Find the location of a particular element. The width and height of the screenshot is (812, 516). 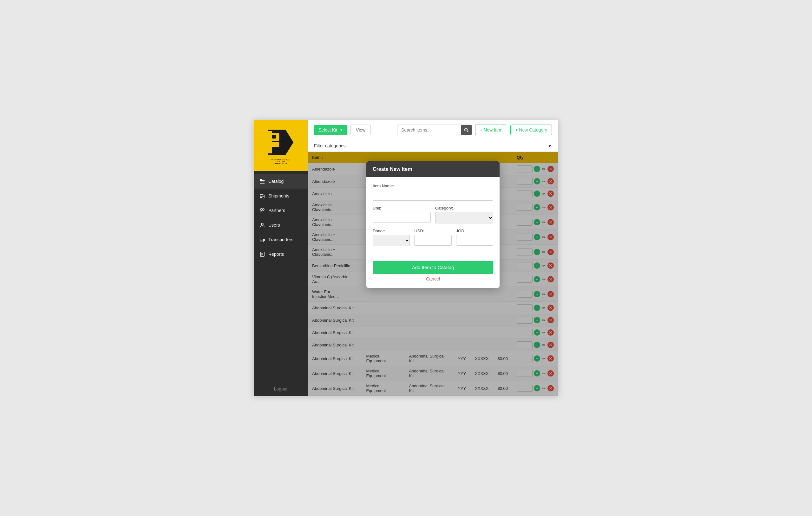

filter-bar: Filter categories: ▼ is located at coordinates (433, 146).